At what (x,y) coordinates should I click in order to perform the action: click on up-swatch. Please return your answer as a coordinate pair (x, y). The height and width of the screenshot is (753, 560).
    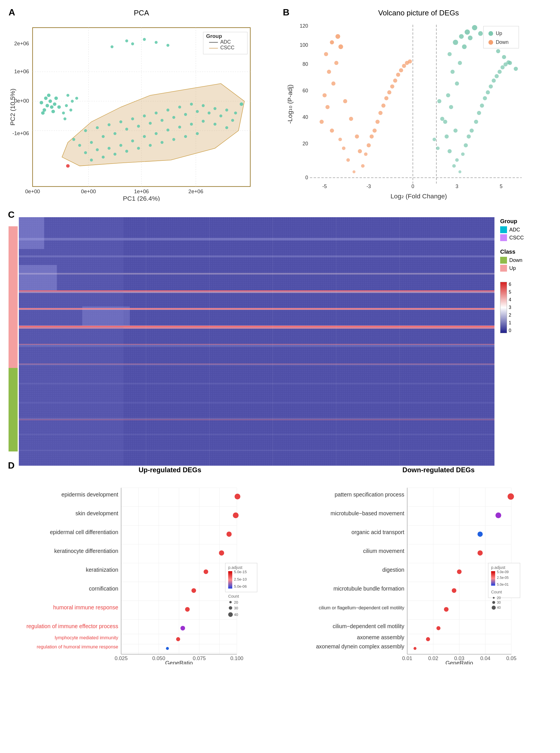
    Looking at the image, I should click on (504, 268).